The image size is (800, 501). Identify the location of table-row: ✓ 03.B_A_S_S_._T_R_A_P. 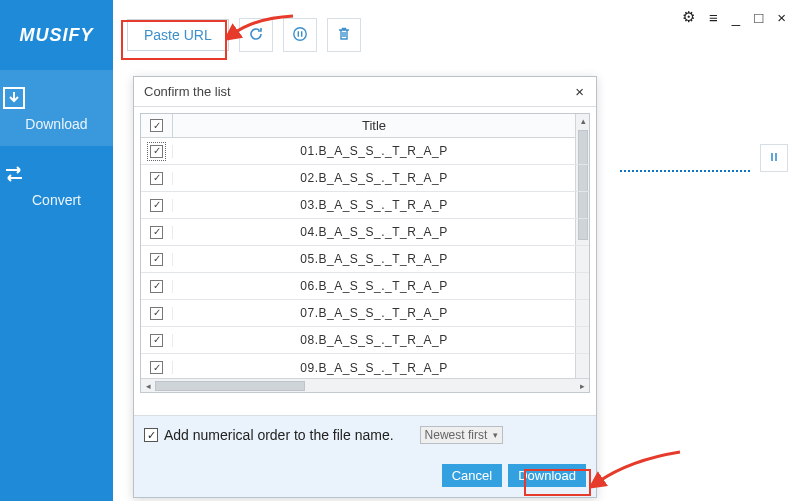
(365, 206).